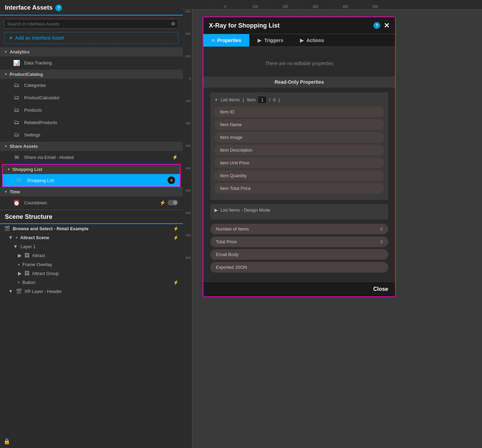 This screenshot has height=448, width=482. I want to click on list-items-paren-close: ), so click(279, 100).